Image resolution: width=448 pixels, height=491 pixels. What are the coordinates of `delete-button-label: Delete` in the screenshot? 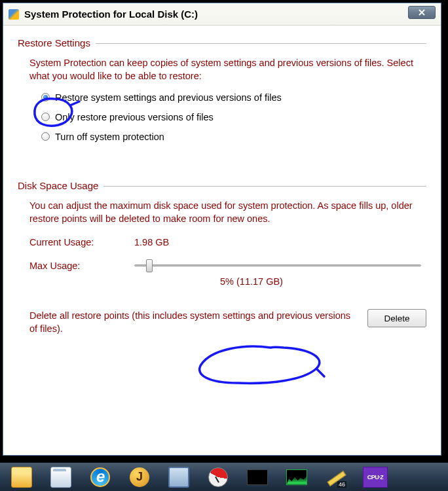 It's located at (397, 318).